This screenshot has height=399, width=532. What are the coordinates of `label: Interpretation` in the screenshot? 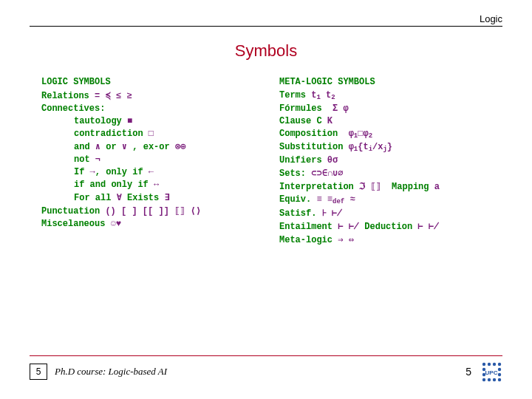 It's located at (316, 187).